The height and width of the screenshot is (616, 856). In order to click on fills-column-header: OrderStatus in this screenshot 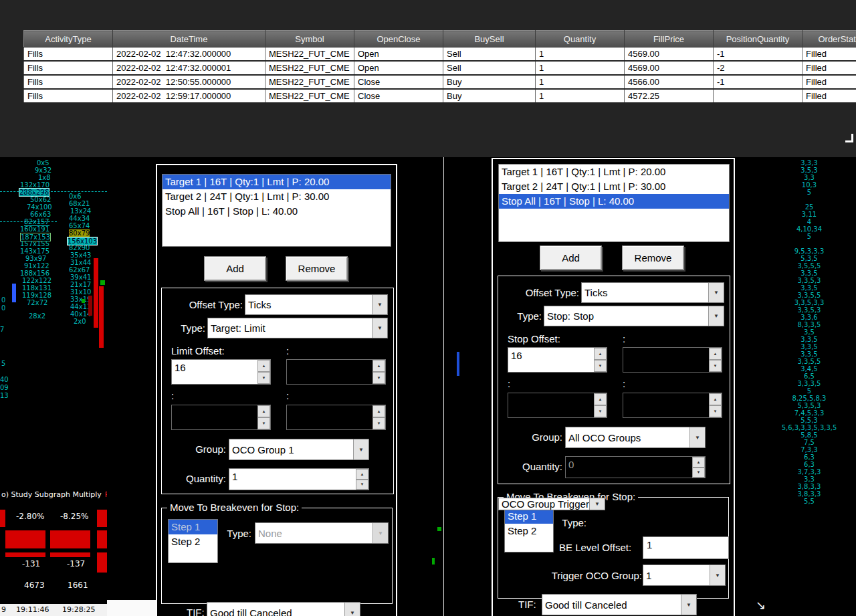, I will do `click(829, 39)`.